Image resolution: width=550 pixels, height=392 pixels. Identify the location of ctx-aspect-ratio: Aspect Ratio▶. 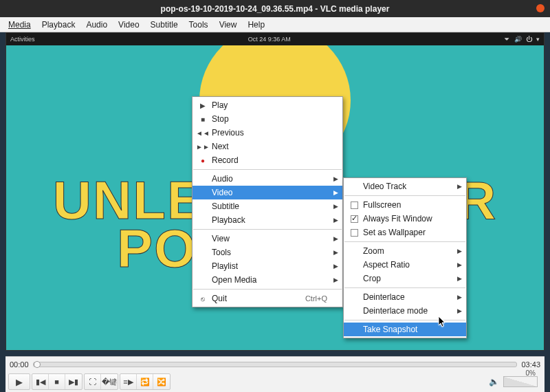
(405, 265).